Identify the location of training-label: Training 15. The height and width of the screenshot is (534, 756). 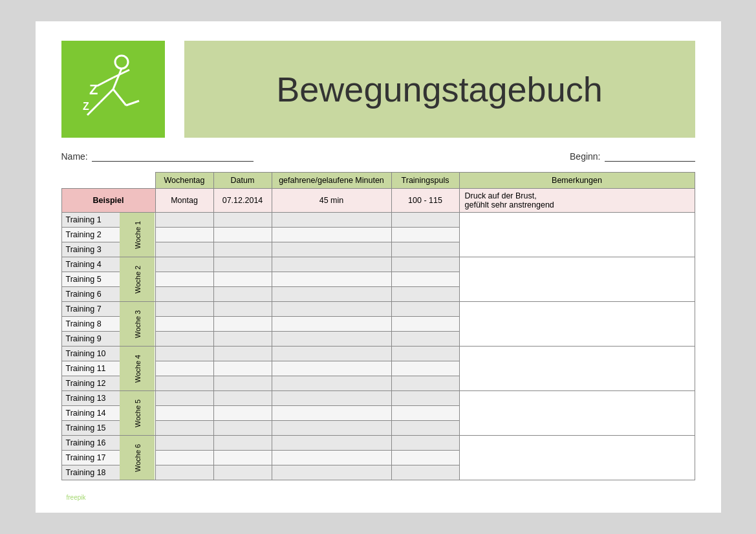
(91, 428).